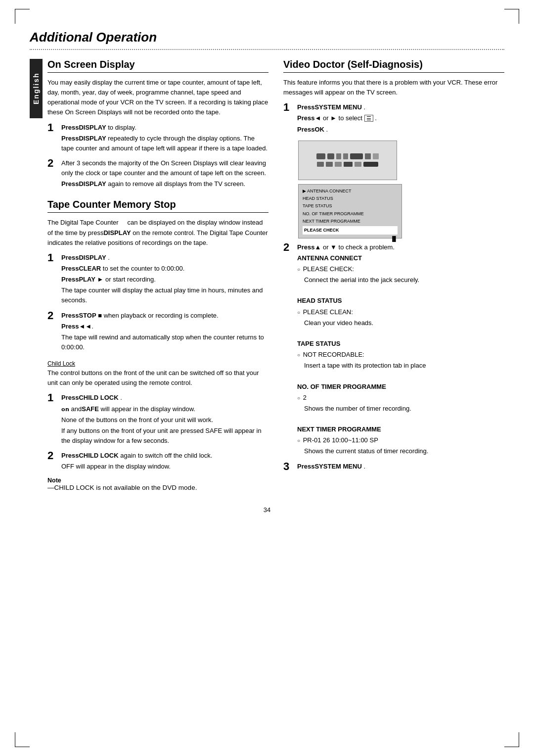 Image resolution: width=534 pixels, height=756 pixels. I want to click on vd-step-1-content: PressSYSTEM MENU . Press◄ or ► to select…, so click(400, 119).